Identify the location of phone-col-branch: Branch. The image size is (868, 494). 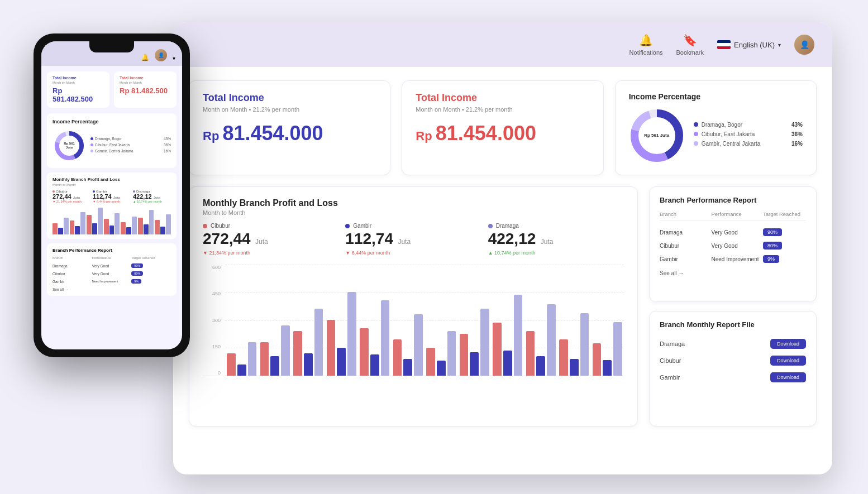
(73, 258).